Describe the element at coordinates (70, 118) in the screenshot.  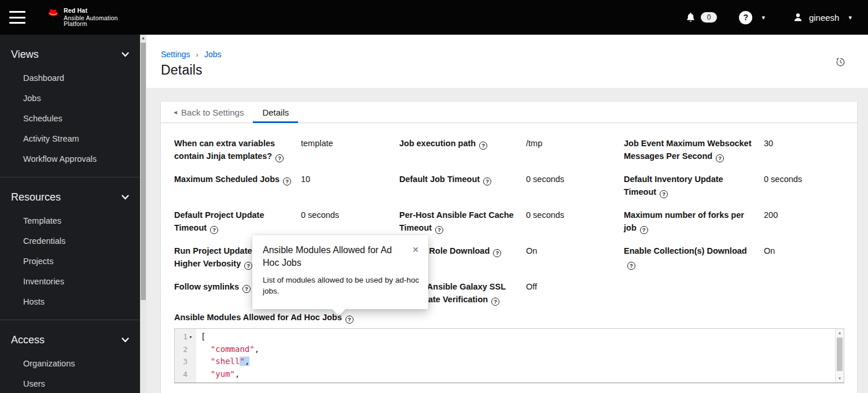
I see `sidebar-item-schedules: Schedules` at that location.